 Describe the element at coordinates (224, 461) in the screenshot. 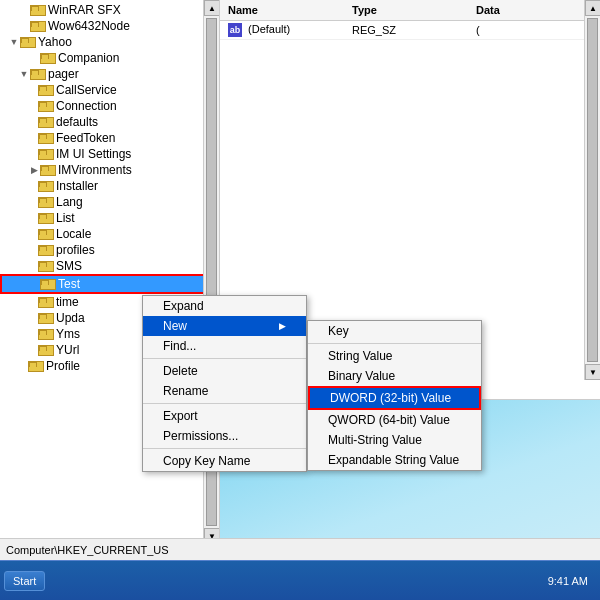

I see `menu-copy-key: Copy Key Name` at that location.